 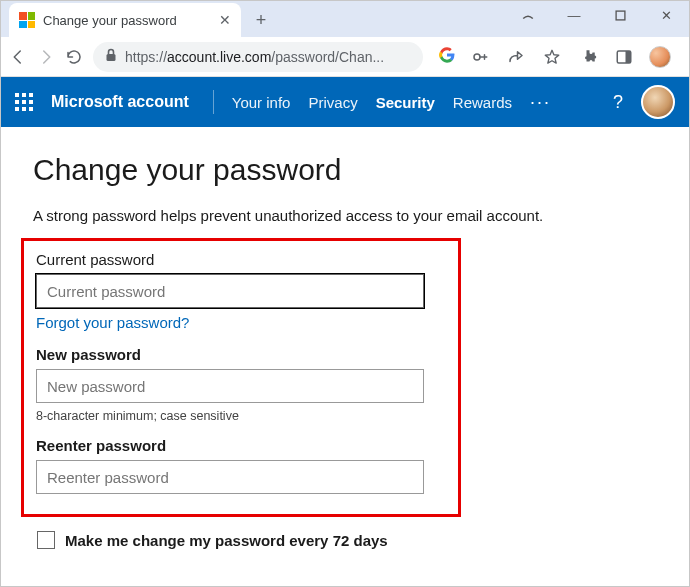 I want to click on profile-avatar-small, so click(x=660, y=57).